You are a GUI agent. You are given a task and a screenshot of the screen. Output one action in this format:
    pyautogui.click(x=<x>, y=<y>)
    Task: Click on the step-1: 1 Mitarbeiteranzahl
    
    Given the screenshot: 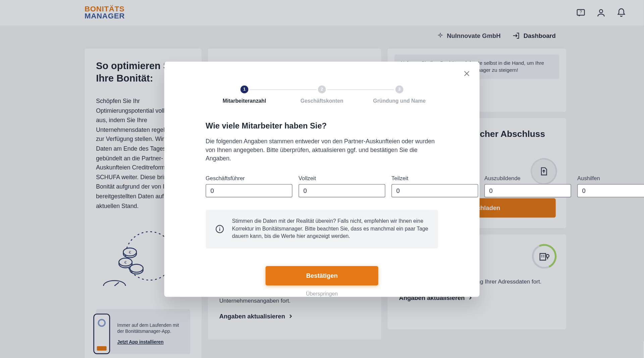 What is the action you would take?
    pyautogui.click(x=244, y=95)
    